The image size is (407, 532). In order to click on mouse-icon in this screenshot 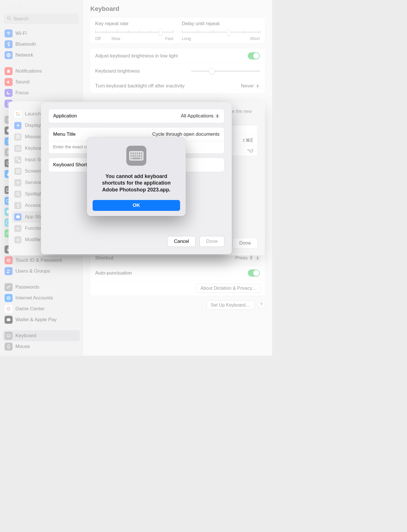, I will do `click(9, 347)`.